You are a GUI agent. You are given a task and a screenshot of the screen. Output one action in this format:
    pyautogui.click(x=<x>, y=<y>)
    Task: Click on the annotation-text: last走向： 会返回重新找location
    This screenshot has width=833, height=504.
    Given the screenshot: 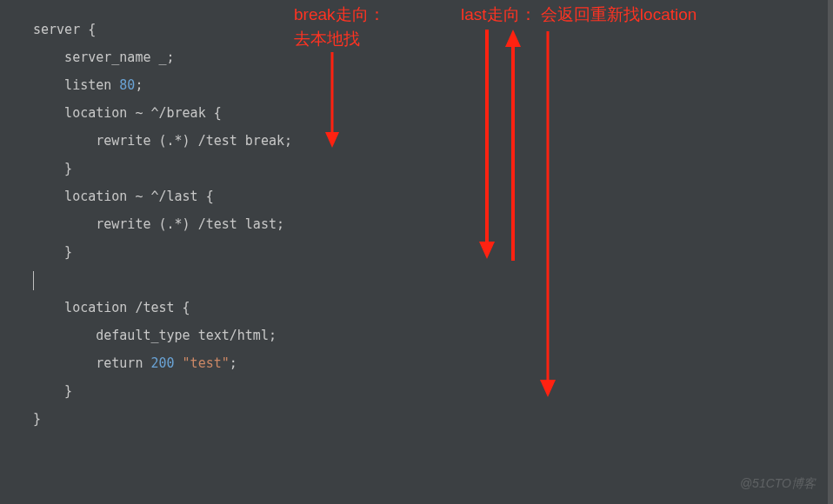 What is the action you would take?
    pyautogui.click(x=579, y=14)
    